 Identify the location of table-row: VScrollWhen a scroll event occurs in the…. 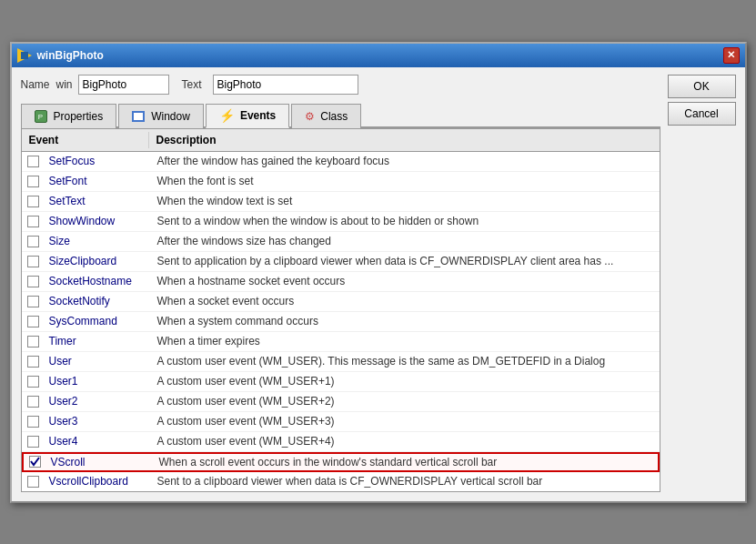
(340, 462).